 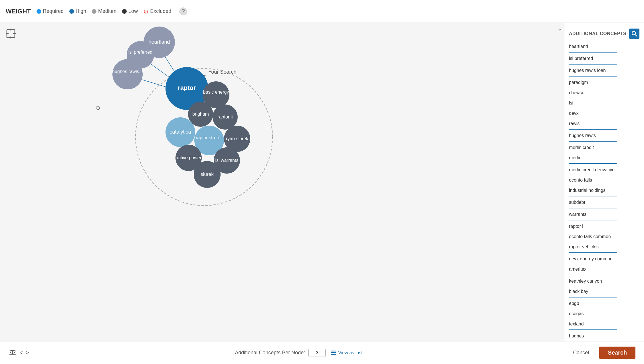 What do you see at coordinates (604, 281) in the screenshot?
I see `sidebar-item: keathley canyon` at bounding box center [604, 281].